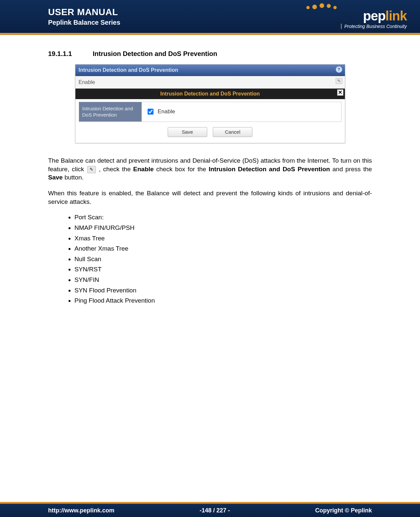 The image size is (420, 517). Describe the element at coordinates (374, 26) in the screenshot. I see `logo-tagline: Protecting Business Continuity` at that location.